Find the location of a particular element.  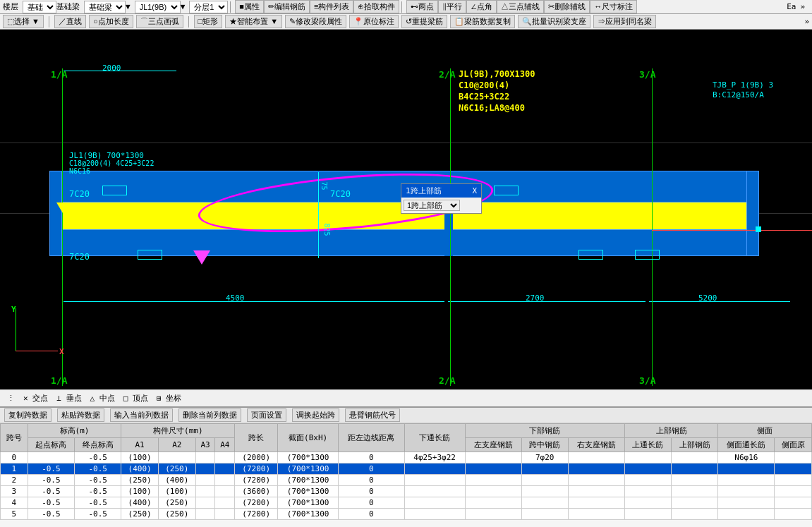

two-point-btn: ⊷两点 is located at coordinates (422, 7).